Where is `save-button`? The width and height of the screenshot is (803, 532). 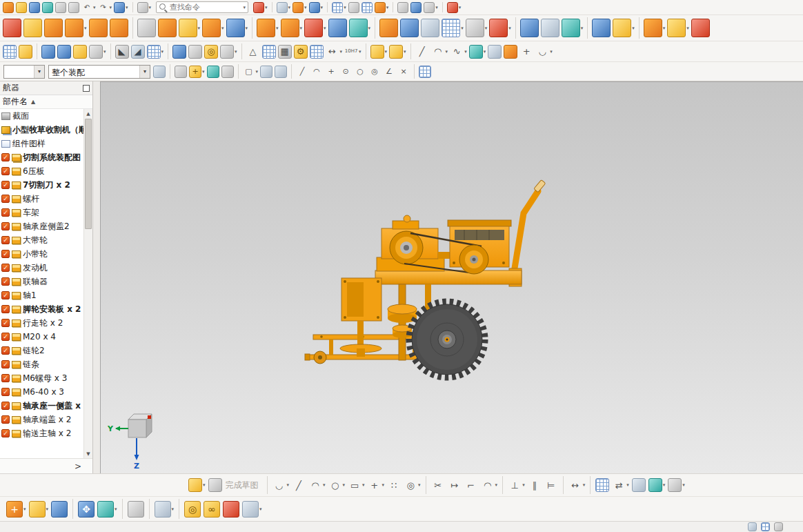
save-button is located at coordinates (34, 8).